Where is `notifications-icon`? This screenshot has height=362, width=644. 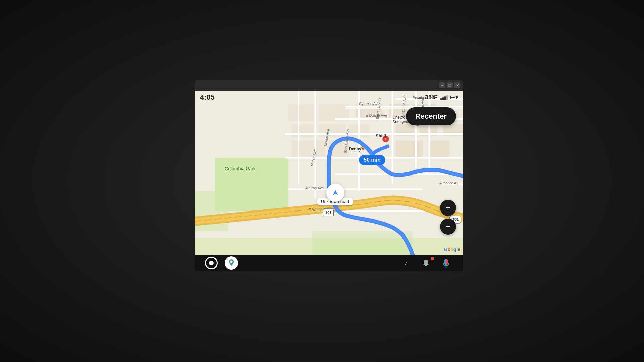
notifications-icon is located at coordinates (426, 263).